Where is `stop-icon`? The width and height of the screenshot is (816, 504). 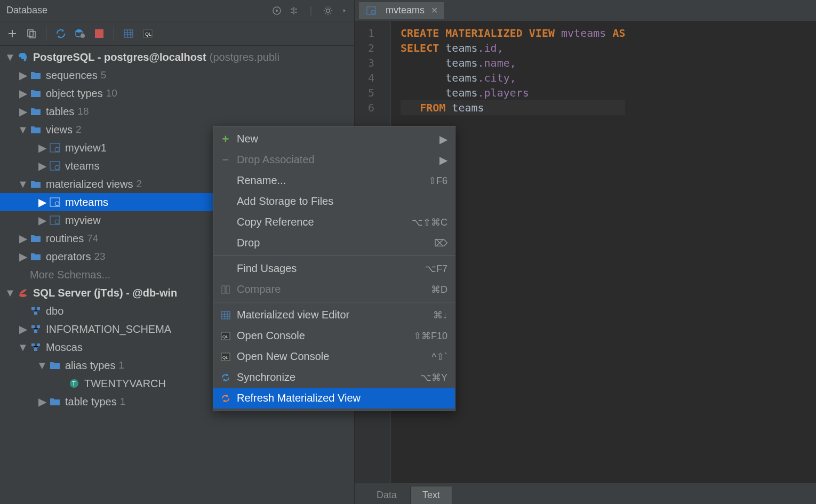 stop-icon is located at coordinates (99, 34).